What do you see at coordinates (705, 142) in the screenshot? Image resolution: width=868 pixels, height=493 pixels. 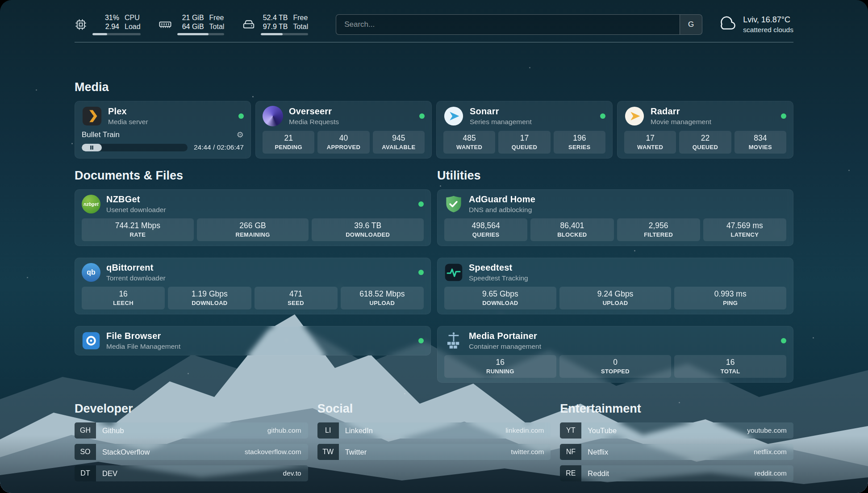 I see `stat-queued: 22 QUEUED` at bounding box center [705, 142].